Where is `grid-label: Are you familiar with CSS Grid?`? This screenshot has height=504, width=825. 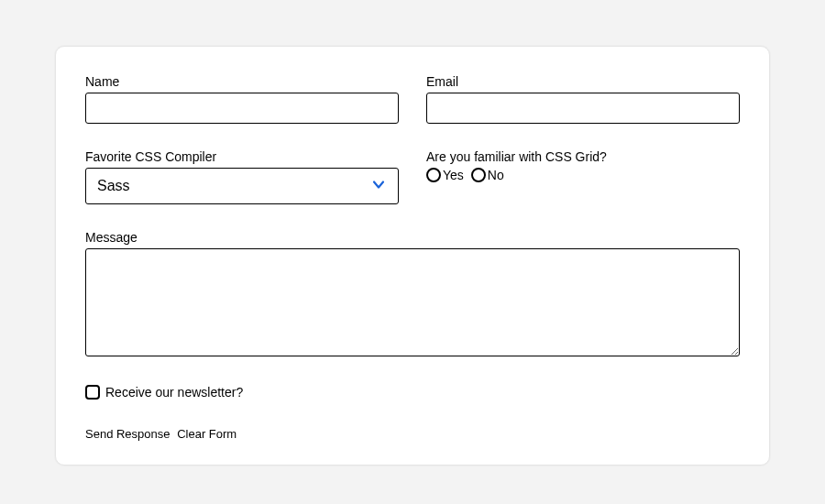 grid-label: Are you familiar with CSS Grid? is located at coordinates (583, 157).